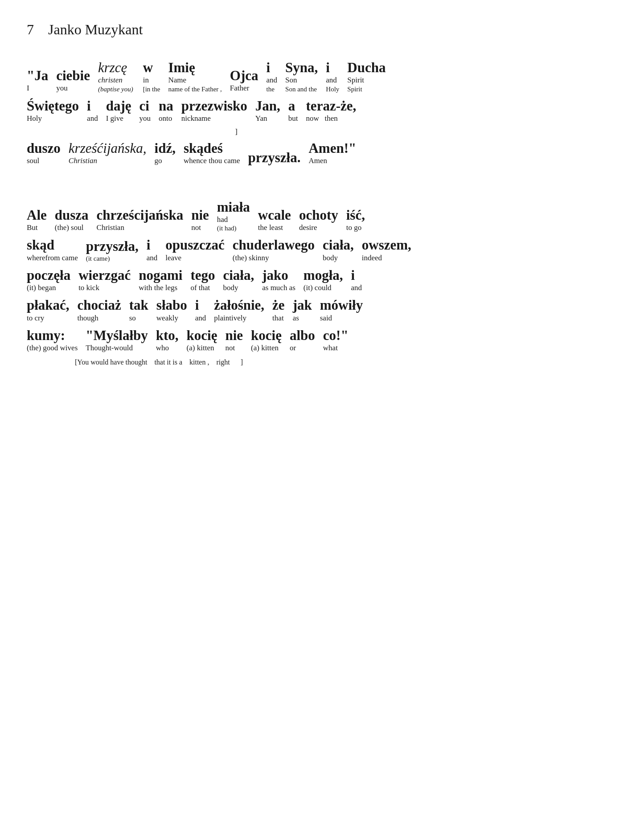 The image size is (644, 832). What do you see at coordinates (160, 275) in the screenshot?
I see `word-top: nogami` at bounding box center [160, 275].